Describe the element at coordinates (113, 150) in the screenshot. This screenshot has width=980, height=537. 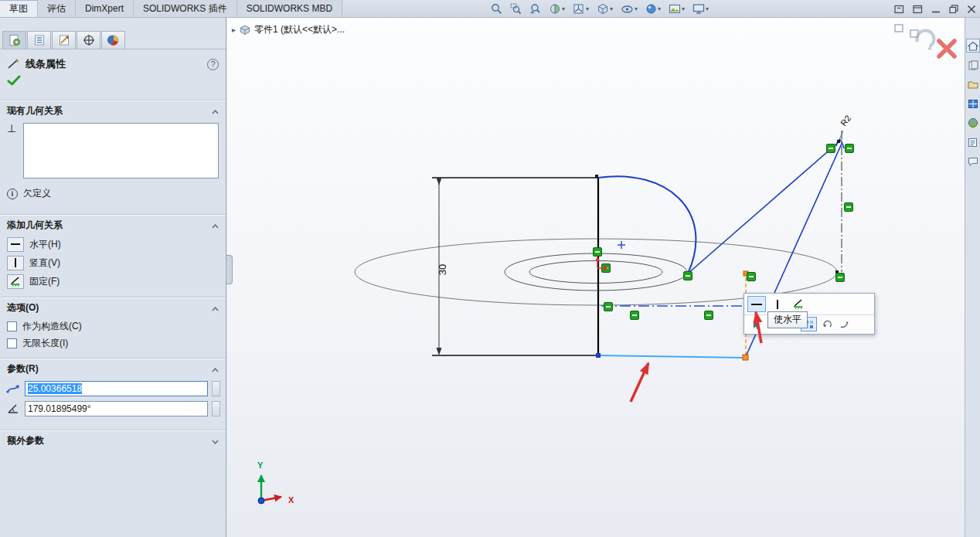
I see `existing-relations-row: ⊥` at that location.